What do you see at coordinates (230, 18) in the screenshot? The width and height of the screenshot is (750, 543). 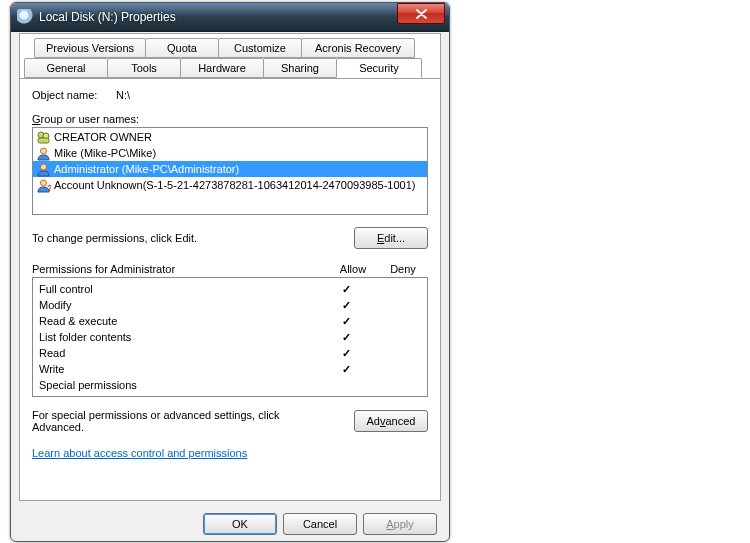 I see `titlebar: Local Disk (N:) Properties` at bounding box center [230, 18].